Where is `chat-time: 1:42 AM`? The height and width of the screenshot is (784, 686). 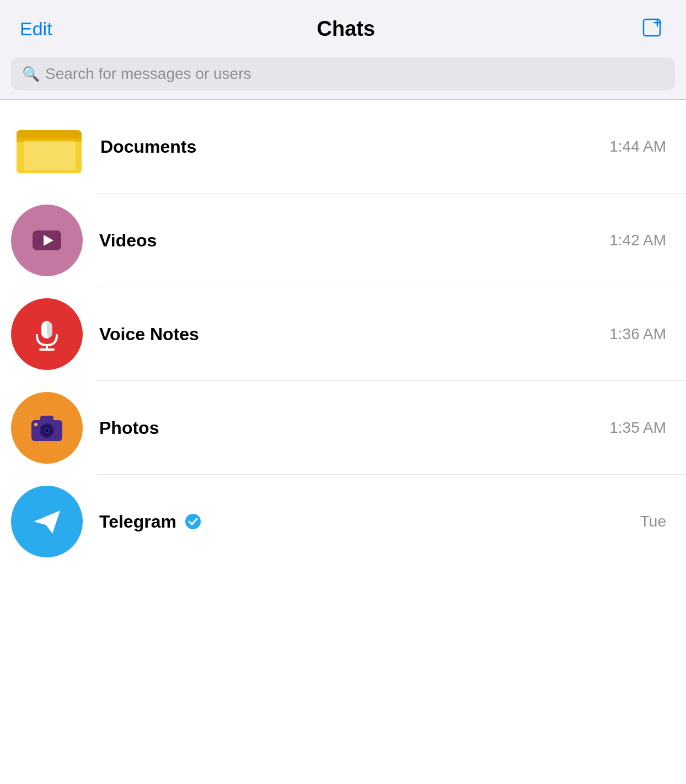
chat-time: 1:42 AM is located at coordinates (637, 240).